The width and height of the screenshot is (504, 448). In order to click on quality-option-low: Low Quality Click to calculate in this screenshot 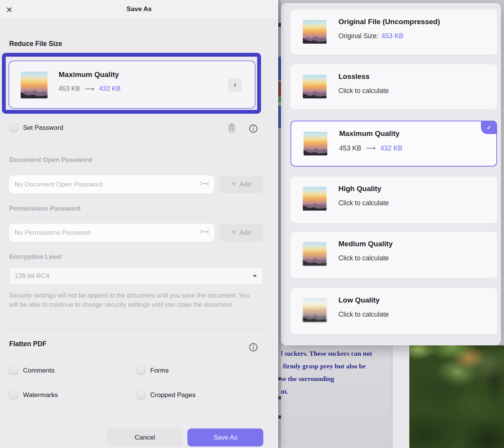, I will do `click(394, 311)`.